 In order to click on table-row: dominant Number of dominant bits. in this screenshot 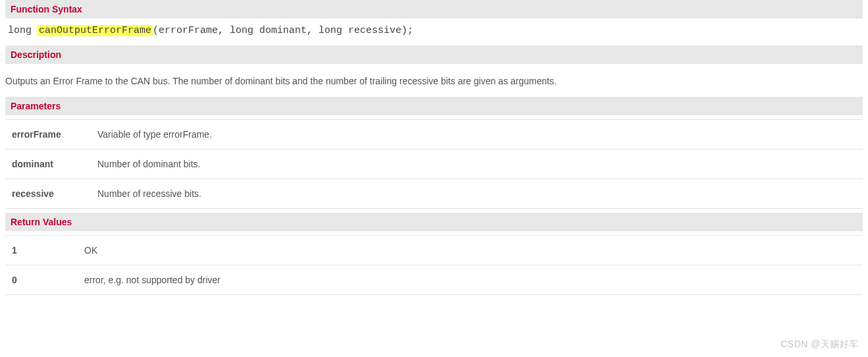, I will do `click(434, 165)`.